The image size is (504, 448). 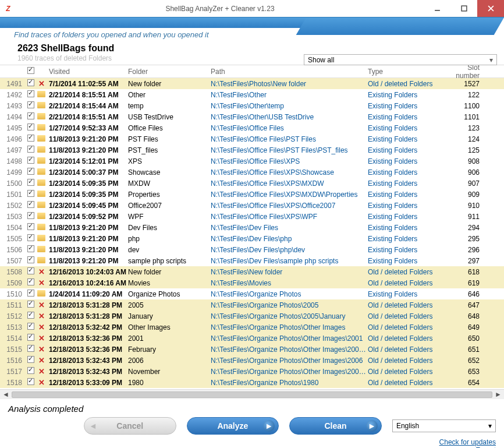 What do you see at coordinates (464, 283) in the screenshot?
I see `cell-slot: 619` at bounding box center [464, 283].